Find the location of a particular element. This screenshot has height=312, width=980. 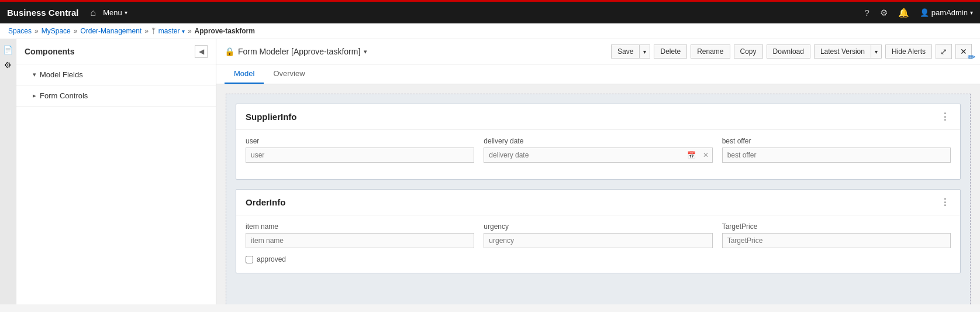

supplier-info-menu-icon: ⋮ is located at coordinates (946, 117).